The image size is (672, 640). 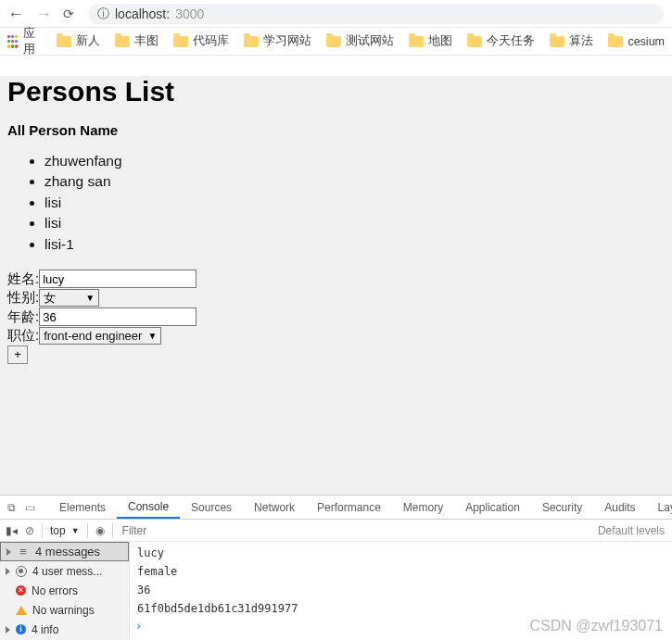 What do you see at coordinates (23, 280) in the screenshot?
I see `name-label: 姓名:` at bounding box center [23, 280].